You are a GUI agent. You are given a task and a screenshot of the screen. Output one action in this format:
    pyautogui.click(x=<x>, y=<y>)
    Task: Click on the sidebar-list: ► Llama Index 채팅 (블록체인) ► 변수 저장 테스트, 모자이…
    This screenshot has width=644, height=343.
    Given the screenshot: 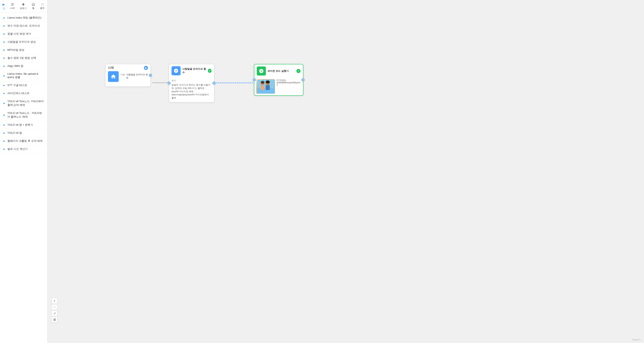 What is the action you would take?
    pyautogui.click(x=24, y=84)
    